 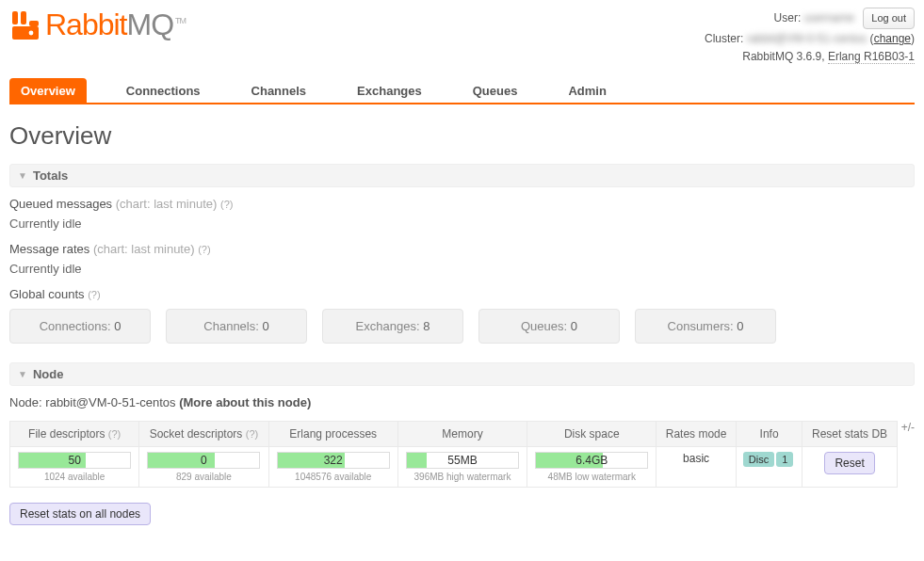 I want to click on tab-connections: Connections, so click(x=164, y=90).